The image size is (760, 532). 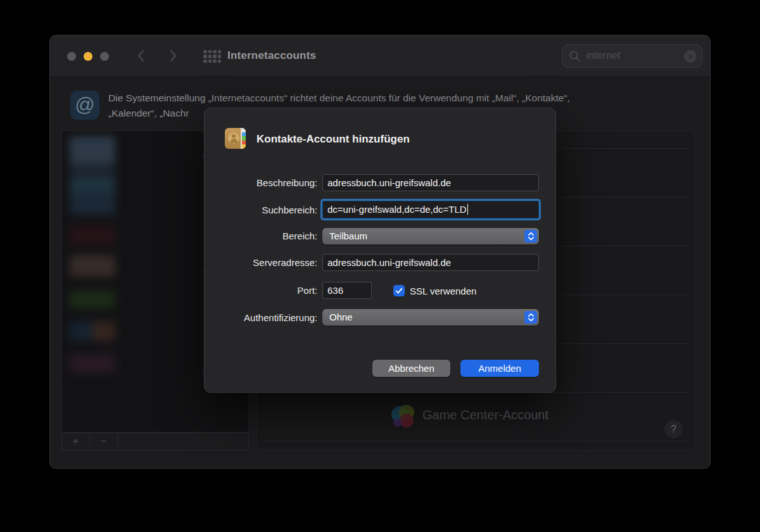 What do you see at coordinates (85, 105) in the screenshot?
I see `internet-accounts-icon: @` at bounding box center [85, 105].